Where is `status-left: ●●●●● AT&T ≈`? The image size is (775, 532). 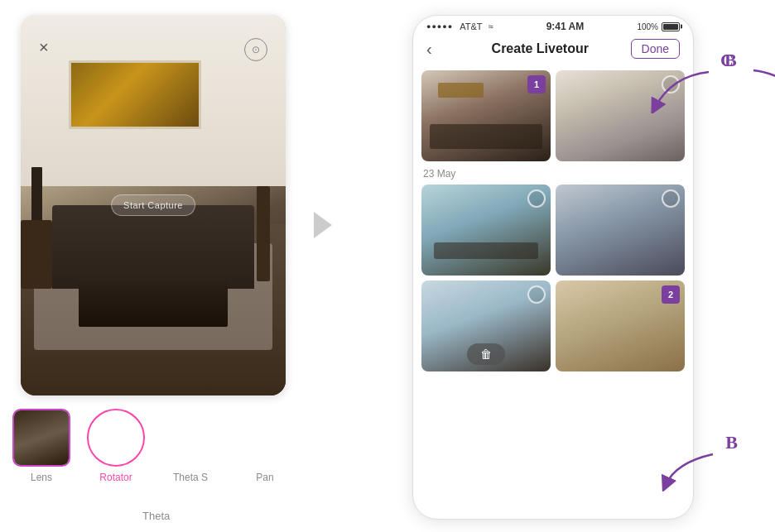 status-left: ●●●●● AT&T ≈ is located at coordinates (460, 26).